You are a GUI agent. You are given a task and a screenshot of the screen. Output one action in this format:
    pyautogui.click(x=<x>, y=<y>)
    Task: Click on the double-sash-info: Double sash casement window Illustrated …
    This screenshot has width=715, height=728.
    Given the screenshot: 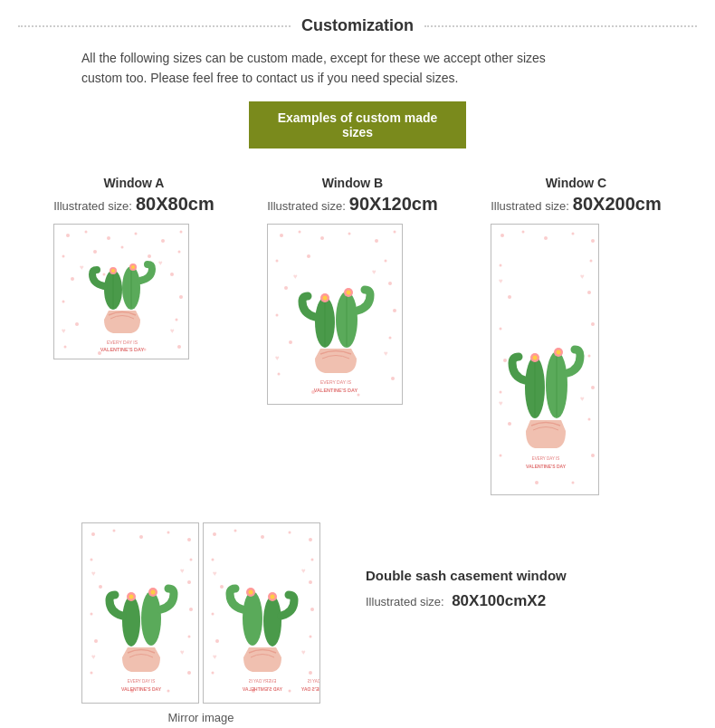 What is the action you would take?
    pyautogui.click(x=453, y=567)
    